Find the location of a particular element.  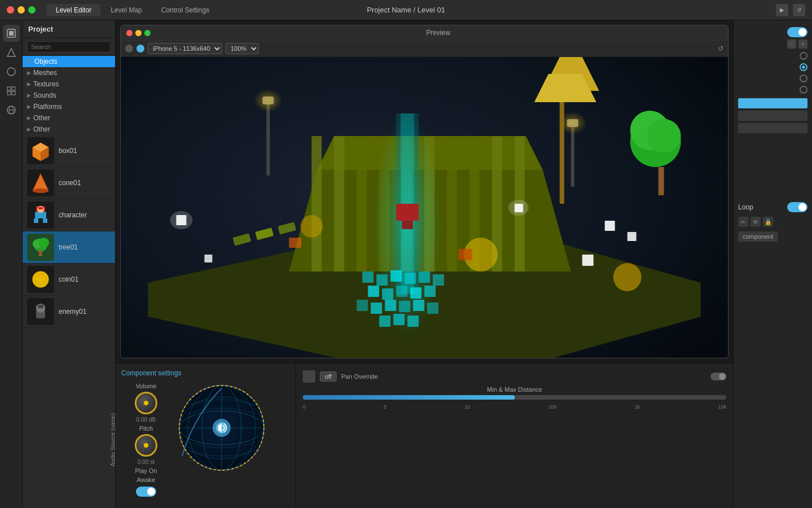

volume-knob is located at coordinates (146, 403).